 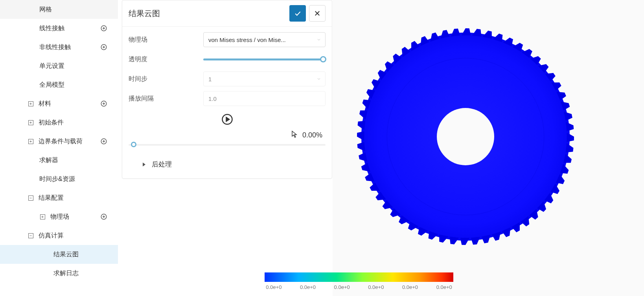 What do you see at coordinates (166, 40) in the screenshot?
I see `physics-label: 物理场` at bounding box center [166, 40].